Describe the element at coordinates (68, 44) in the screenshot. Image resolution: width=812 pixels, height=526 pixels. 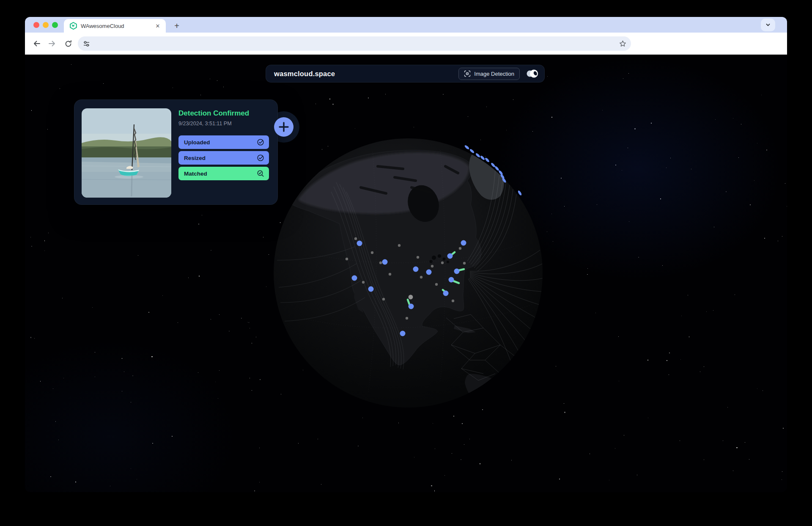
I see `refresh-button` at that location.